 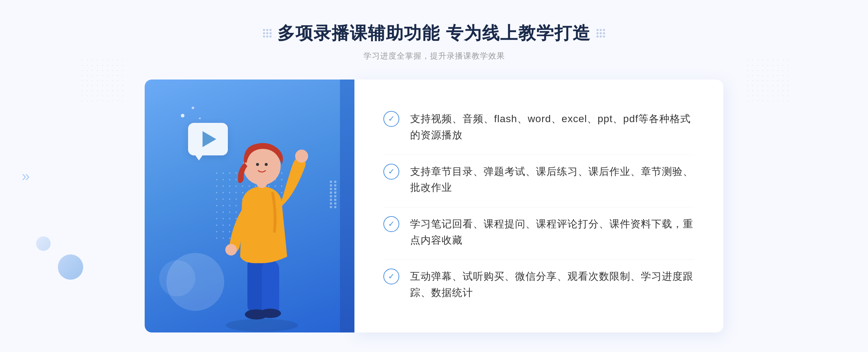 What do you see at coordinates (434, 33) in the screenshot?
I see `page-title: 多项录播课辅助功能 专为线上教学打造` at bounding box center [434, 33].